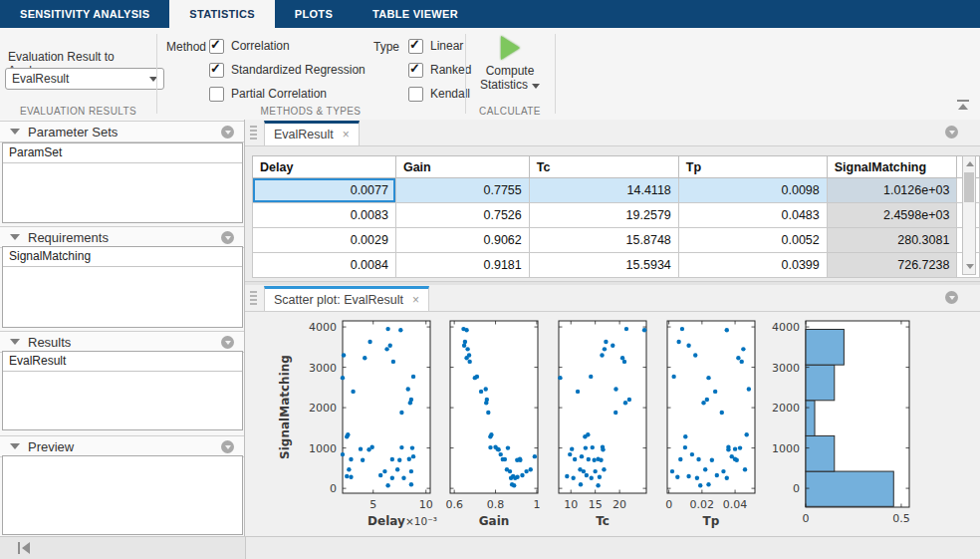 The image size is (980, 559). I want to click on table-cell: 0.0083, so click(325, 215).